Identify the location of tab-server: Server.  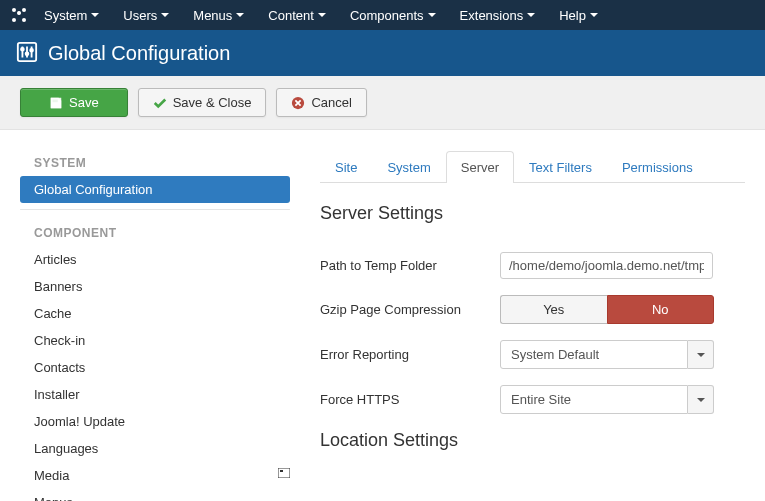
(480, 167).